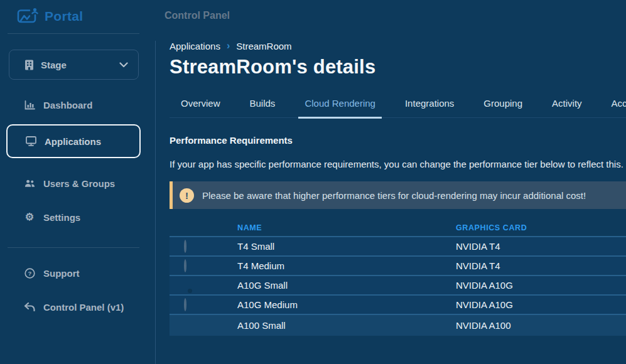 Image resolution: width=626 pixels, height=364 pixels. I want to click on tier-name: T4 Medium, so click(347, 266).